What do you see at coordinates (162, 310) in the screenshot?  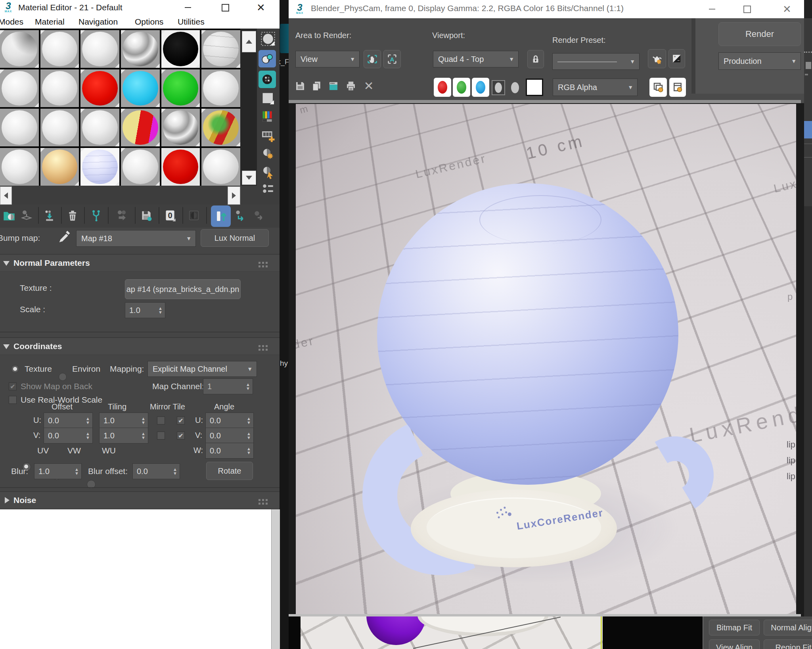 I see `spinner-arrows-icon: ▲▼` at bounding box center [162, 310].